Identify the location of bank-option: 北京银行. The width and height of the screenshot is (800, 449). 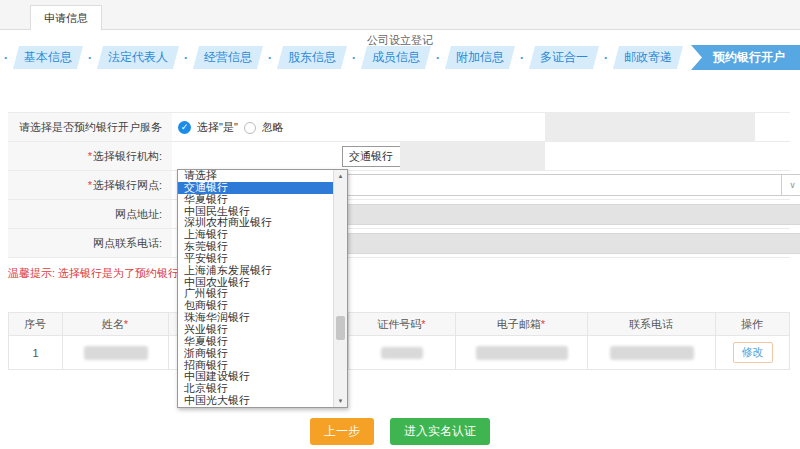
(256, 389).